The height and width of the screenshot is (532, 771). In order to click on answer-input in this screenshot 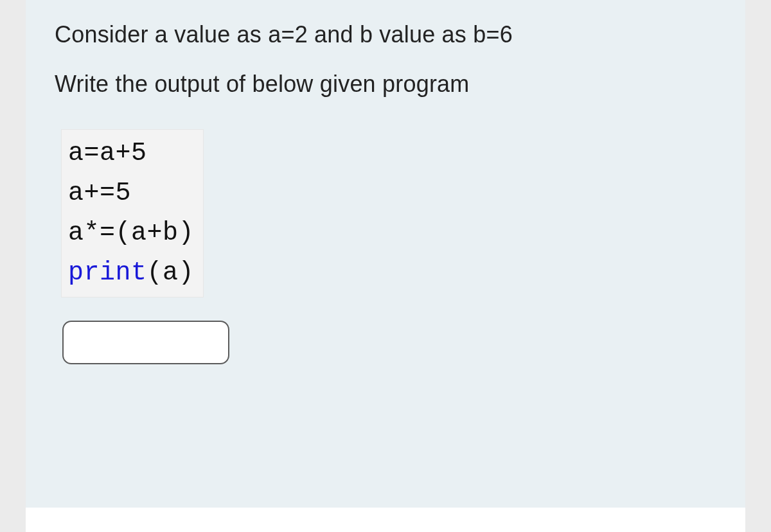, I will do `click(146, 342)`.